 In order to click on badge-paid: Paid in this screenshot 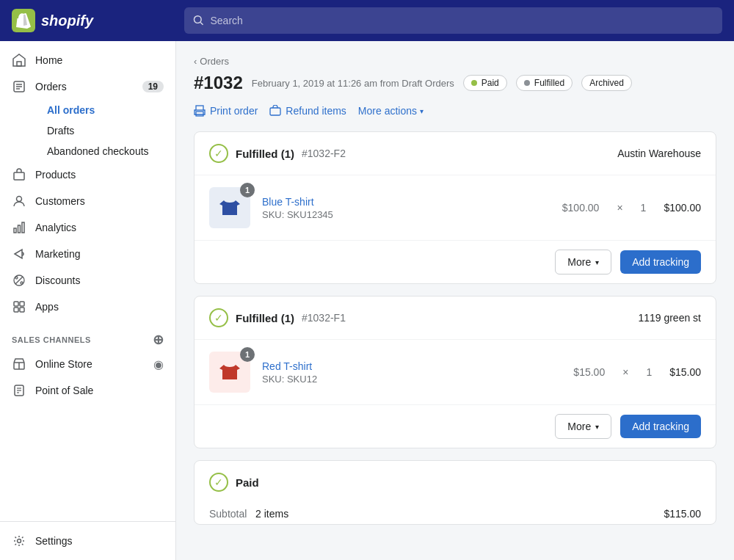, I will do `click(485, 83)`.